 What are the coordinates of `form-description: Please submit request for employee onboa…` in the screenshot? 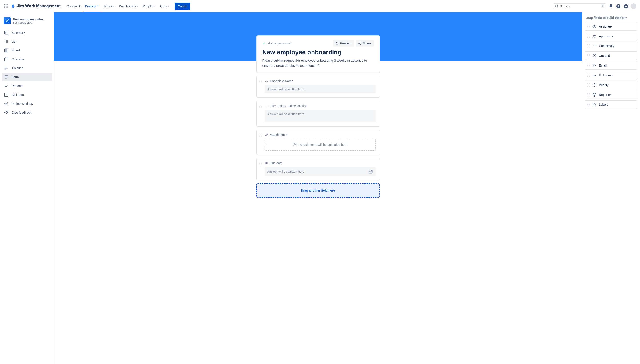 It's located at (318, 63).